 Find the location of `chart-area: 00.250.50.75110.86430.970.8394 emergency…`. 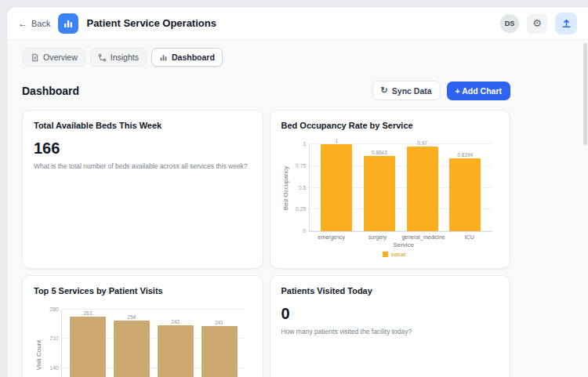

chart-area: 00.250.50.75110.86430.970.8394 emergency… is located at coordinates (395, 198).